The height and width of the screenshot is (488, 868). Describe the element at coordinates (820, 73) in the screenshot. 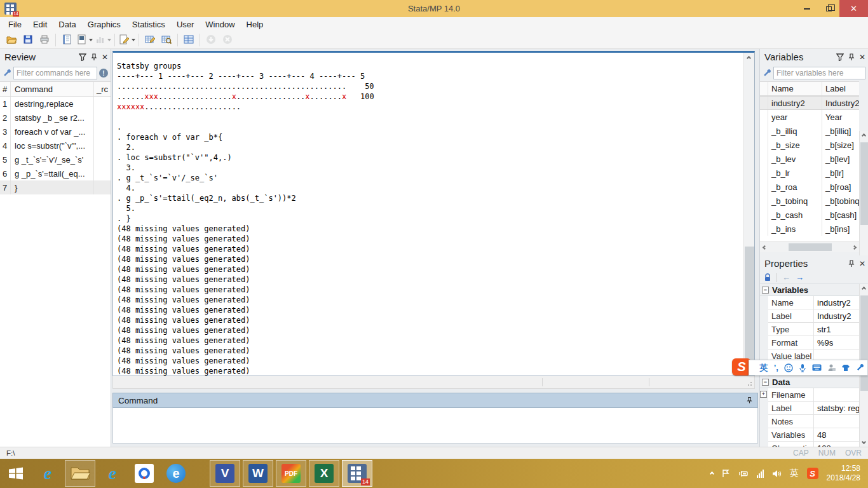

I see `variables-filter-input` at that location.